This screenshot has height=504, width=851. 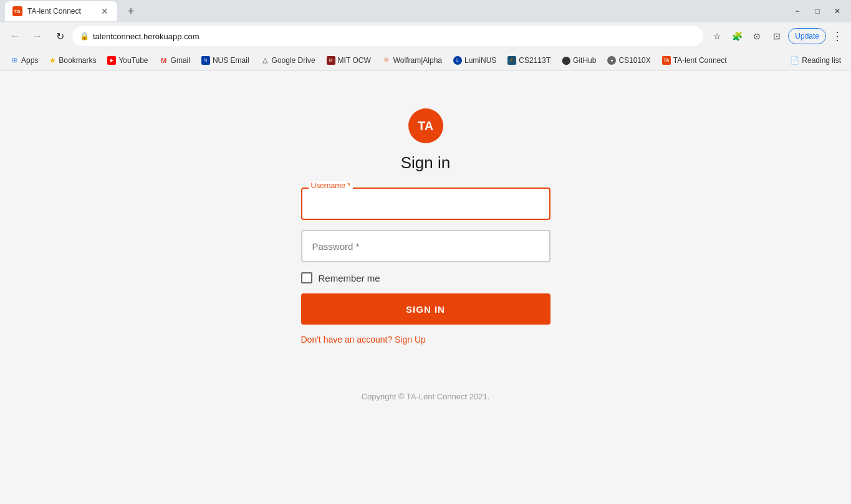 What do you see at coordinates (331, 60) in the screenshot?
I see `mit-ocw-icon: M` at bounding box center [331, 60].